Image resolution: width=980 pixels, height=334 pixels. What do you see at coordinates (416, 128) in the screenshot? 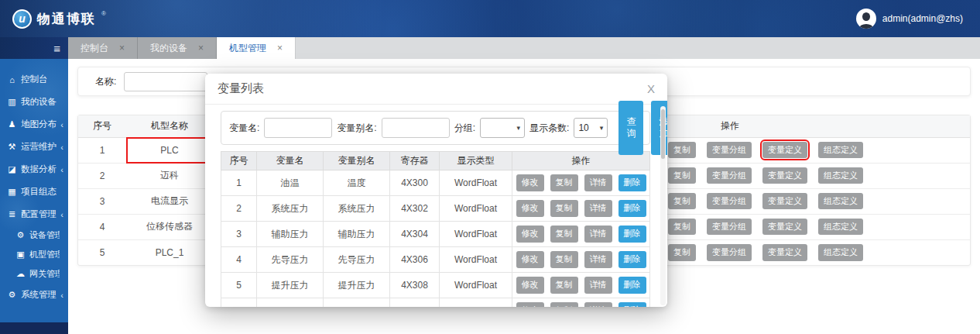
I see `variable-alias-input` at bounding box center [416, 128].